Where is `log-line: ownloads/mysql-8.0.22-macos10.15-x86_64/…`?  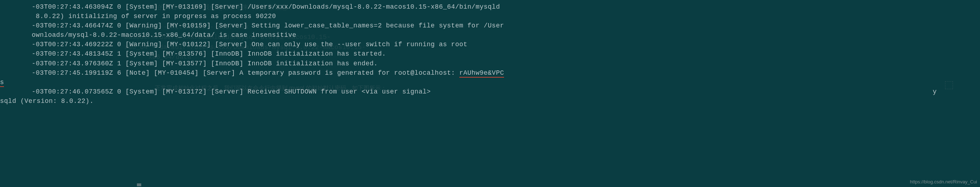 log-line: ownloads/mysql-8.0.22-macos10.15-x86_64/… is located at coordinates (490, 35).